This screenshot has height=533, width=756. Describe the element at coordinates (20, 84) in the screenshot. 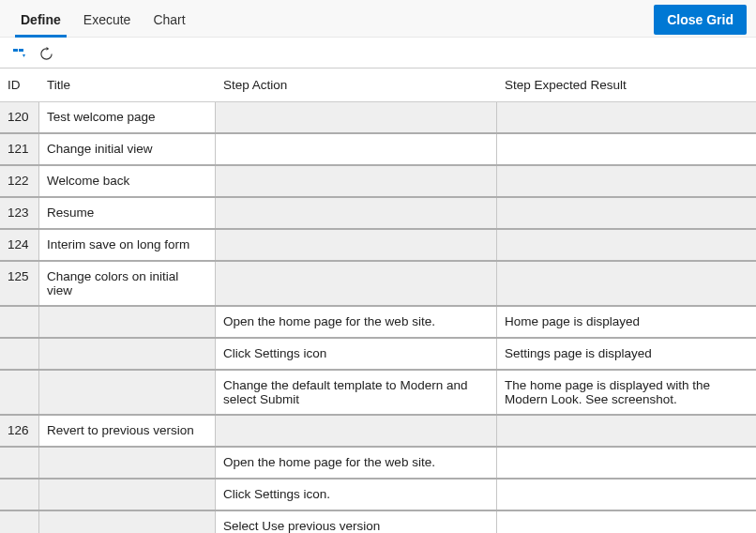

I see `col-header-id: ID` at that location.